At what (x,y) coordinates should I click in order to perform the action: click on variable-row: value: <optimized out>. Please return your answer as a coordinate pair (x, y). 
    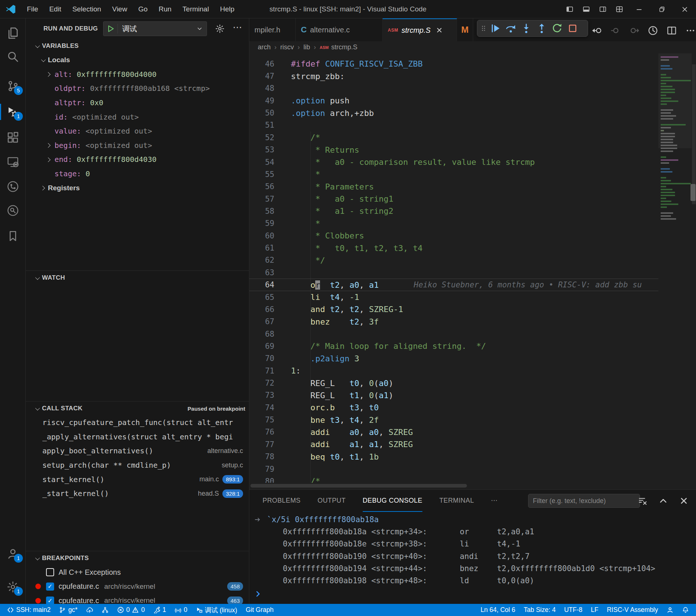
    Looking at the image, I should click on (137, 131).